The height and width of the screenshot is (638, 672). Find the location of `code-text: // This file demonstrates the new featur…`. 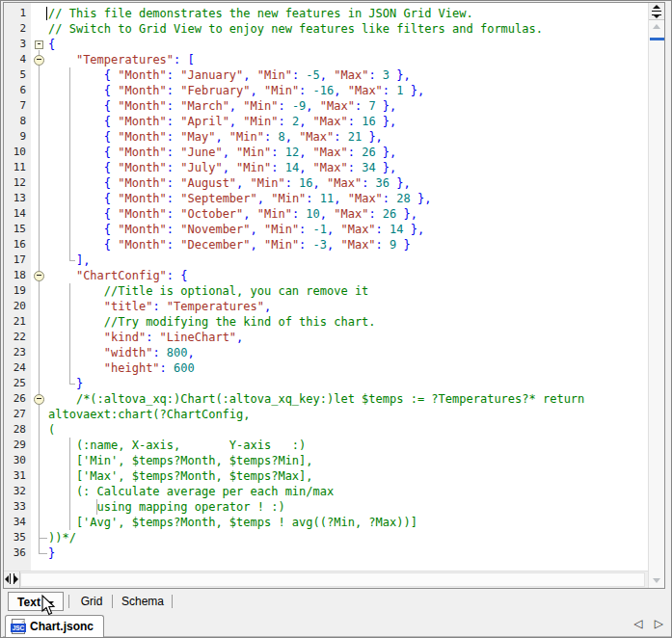

code-text: // This file demonstrates the new featur… is located at coordinates (260, 13).